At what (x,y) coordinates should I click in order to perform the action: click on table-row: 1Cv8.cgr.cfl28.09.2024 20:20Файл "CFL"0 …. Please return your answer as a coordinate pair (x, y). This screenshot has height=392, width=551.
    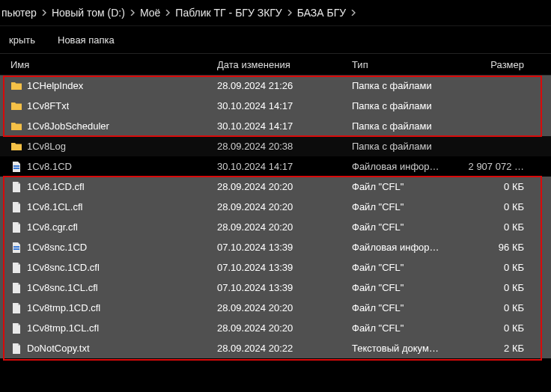
    Looking at the image, I should click on (276, 227).